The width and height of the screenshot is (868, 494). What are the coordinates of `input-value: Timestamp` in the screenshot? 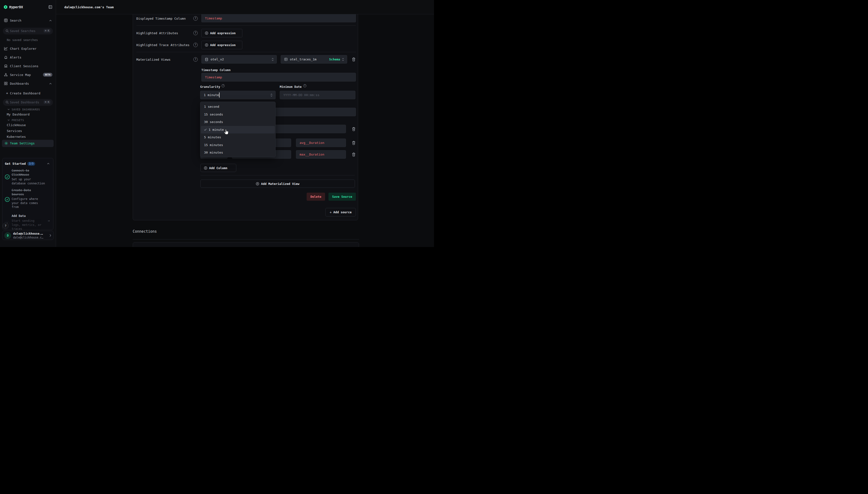 It's located at (213, 18).